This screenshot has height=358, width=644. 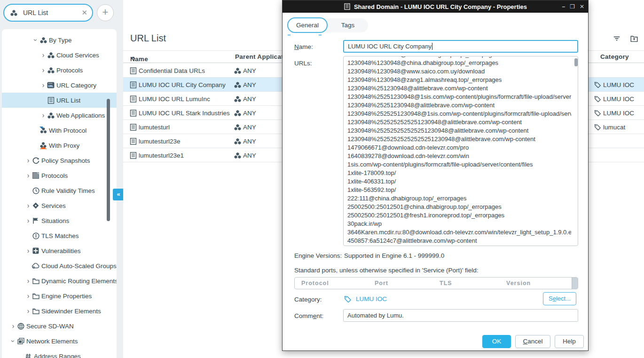 I want to click on cell-category: lumucat, so click(x=609, y=127).